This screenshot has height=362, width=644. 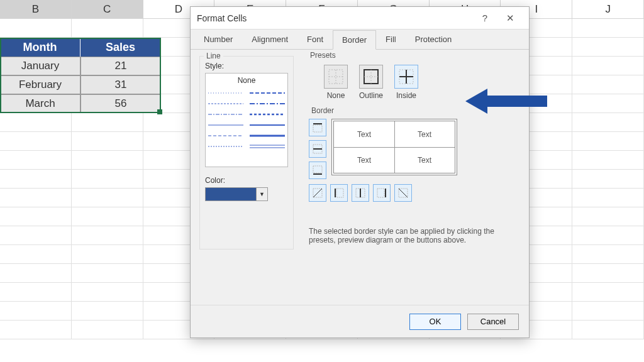 What do you see at coordinates (371, 77) in the screenshot?
I see `border-outline-icon` at bounding box center [371, 77].